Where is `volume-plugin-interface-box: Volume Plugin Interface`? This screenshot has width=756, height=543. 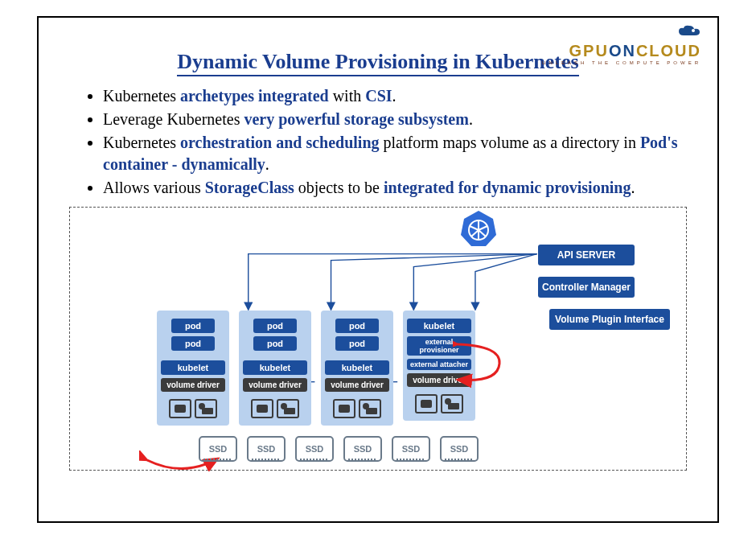
volume-plugin-interface-box: Volume Plugin Interface is located at coordinates (610, 319).